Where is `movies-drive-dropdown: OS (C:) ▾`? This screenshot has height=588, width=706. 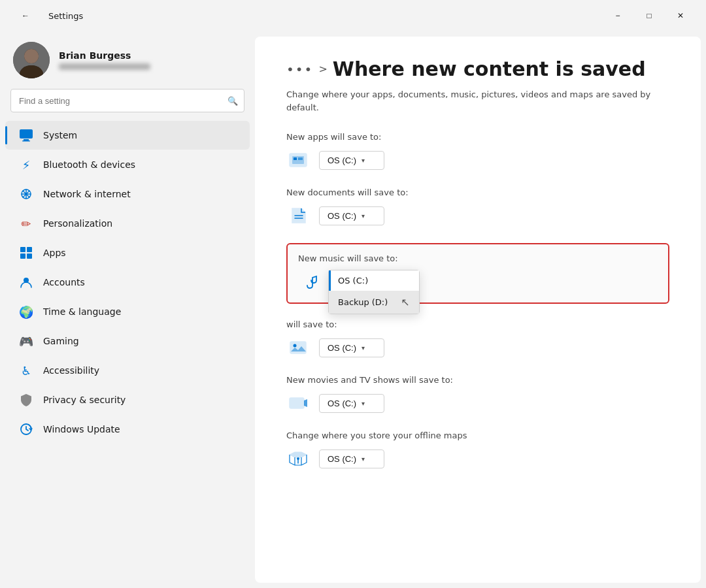 movies-drive-dropdown: OS (C:) ▾ is located at coordinates (352, 404).